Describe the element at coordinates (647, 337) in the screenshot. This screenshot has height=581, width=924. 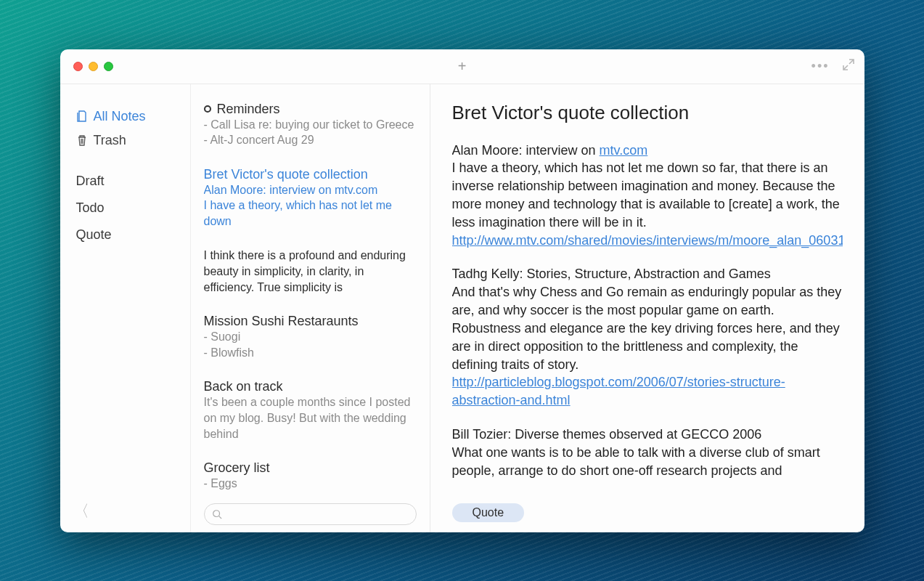
I see `quote-block: Tadhg Kelly: Stories, Structure, Abstrac…` at that location.